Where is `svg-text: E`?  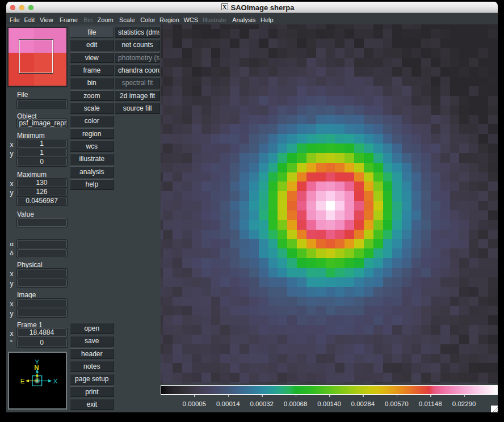
svg-text: E is located at coordinates (23, 381).